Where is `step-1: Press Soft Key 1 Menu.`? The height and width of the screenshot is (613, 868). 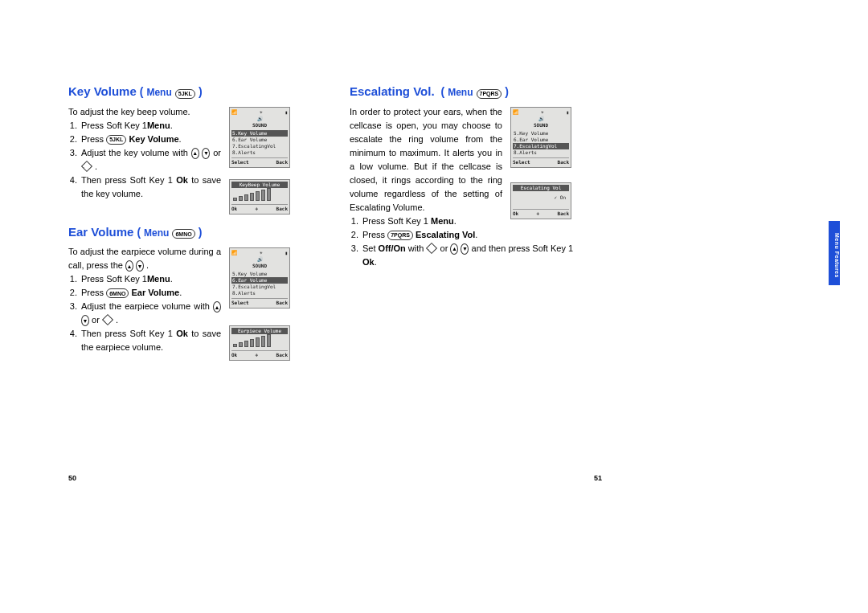 step-1: Press Soft Key 1 Menu. is located at coordinates (437, 222).